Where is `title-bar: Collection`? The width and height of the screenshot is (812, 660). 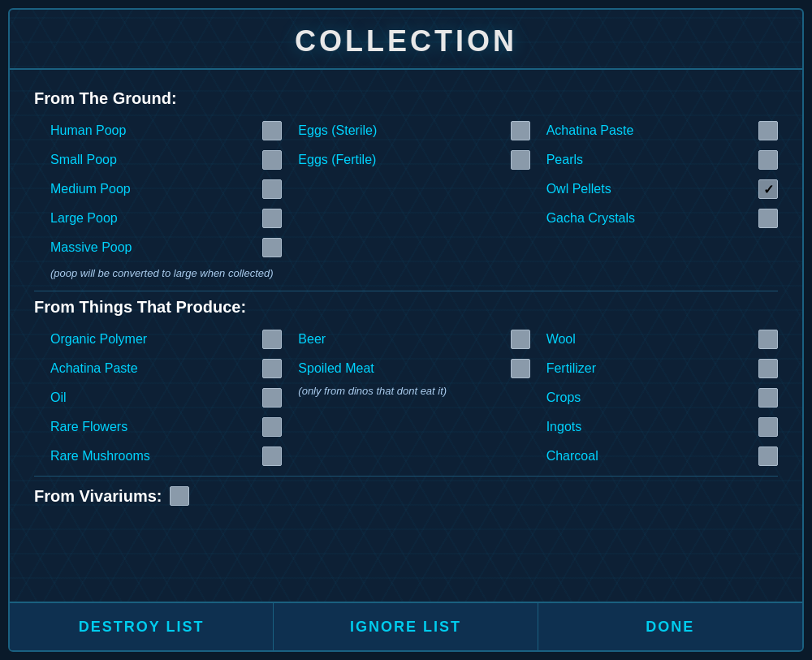 title-bar: Collection is located at coordinates (406, 40).